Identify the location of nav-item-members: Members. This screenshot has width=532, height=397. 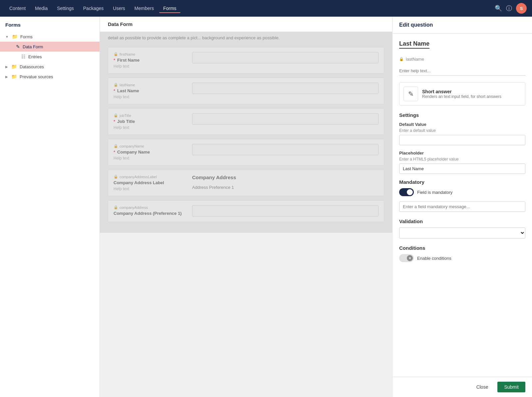
(144, 8).